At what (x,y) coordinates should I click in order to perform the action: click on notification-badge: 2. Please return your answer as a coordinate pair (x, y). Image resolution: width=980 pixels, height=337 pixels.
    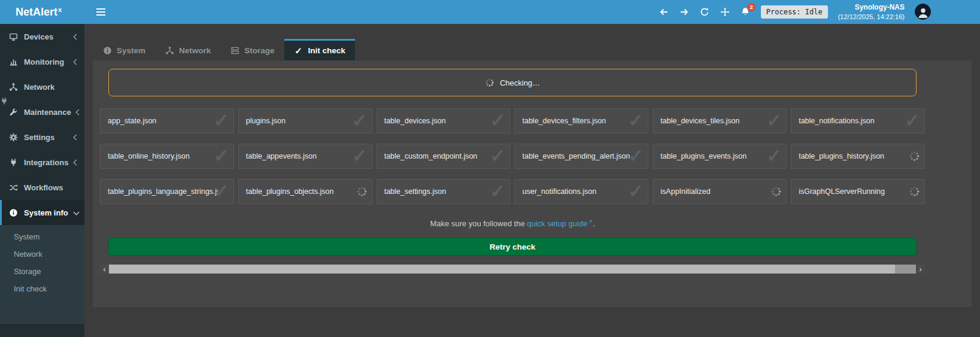
    Looking at the image, I should click on (751, 7).